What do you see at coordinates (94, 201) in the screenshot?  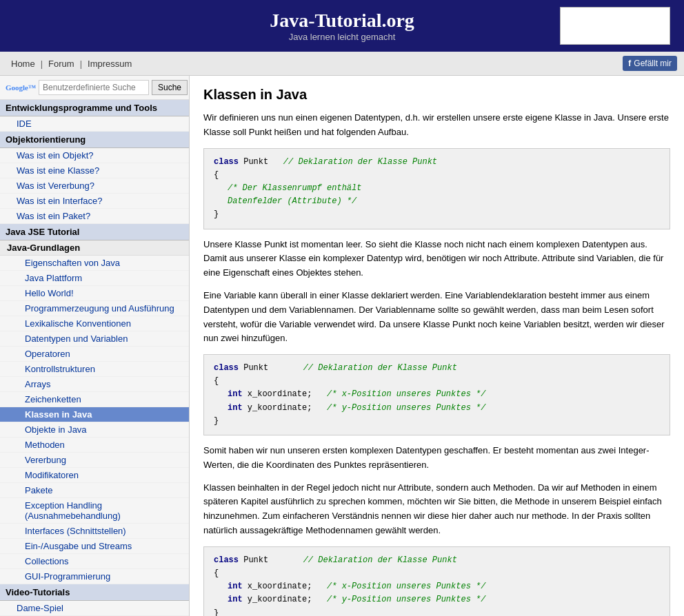 I see `sidebar-item-interface: Was ist ein Interface?` at bounding box center [94, 201].